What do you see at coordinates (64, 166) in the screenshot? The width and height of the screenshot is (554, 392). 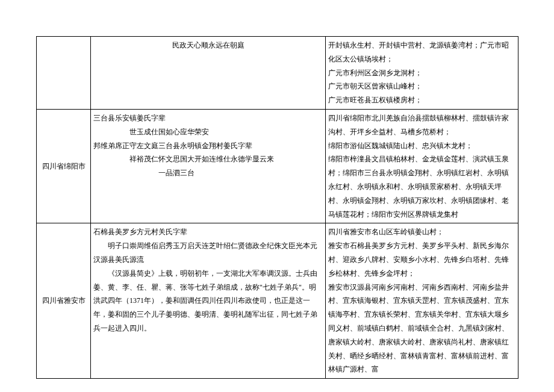 I see `region-text: 四川省绵阳市` at bounding box center [64, 166].